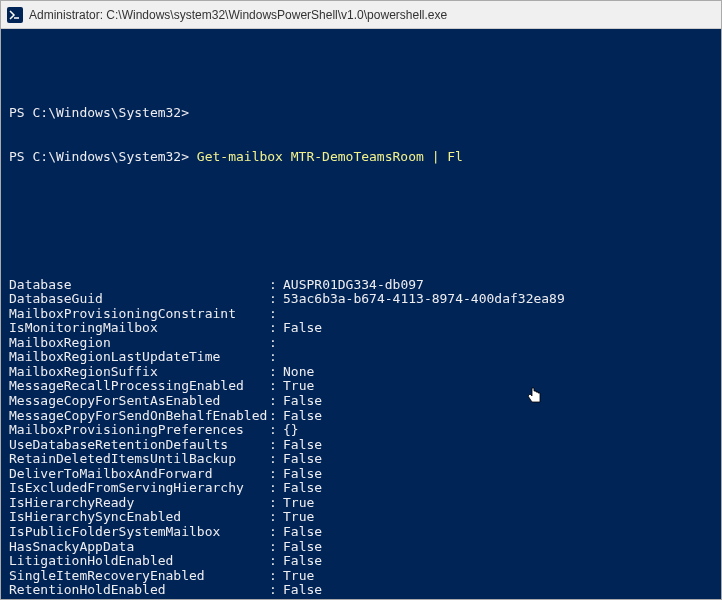  What do you see at coordinates (139, 518) in the screenshot?
I see `output-key: IsHierarchySyncEnabled` at bounding box center [139, 518].